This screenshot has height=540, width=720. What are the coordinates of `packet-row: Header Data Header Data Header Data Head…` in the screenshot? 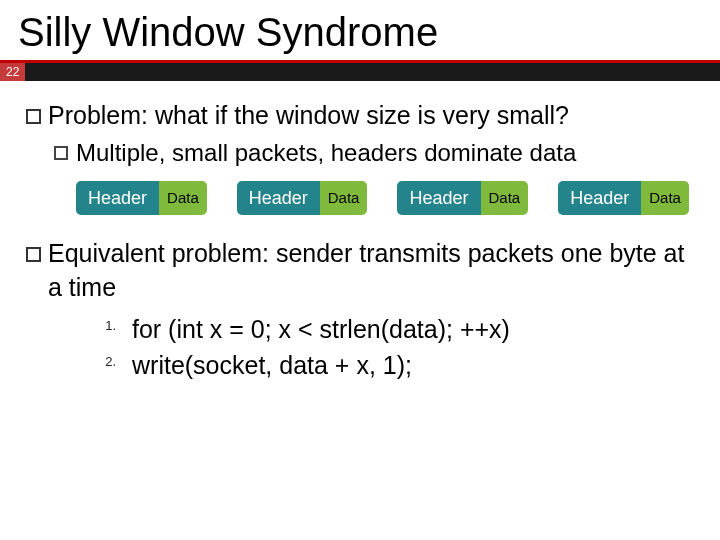 It's located at (373, 200).